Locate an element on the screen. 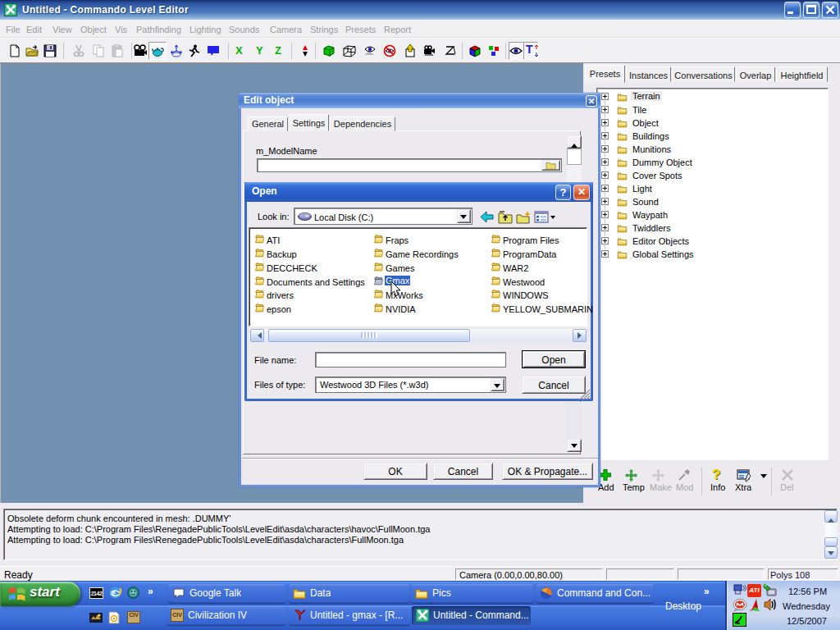 The height and width of the screenshot is (630, 840). svg-text: e is located at coordinates (113, 592).